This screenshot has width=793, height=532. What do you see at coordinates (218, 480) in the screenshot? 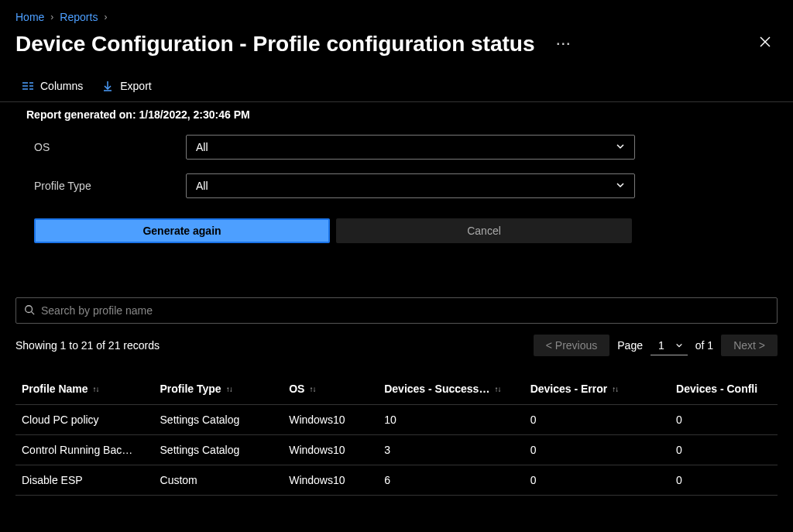
I see `cell-profile-type: Custom` at bounding box center [218, 480].